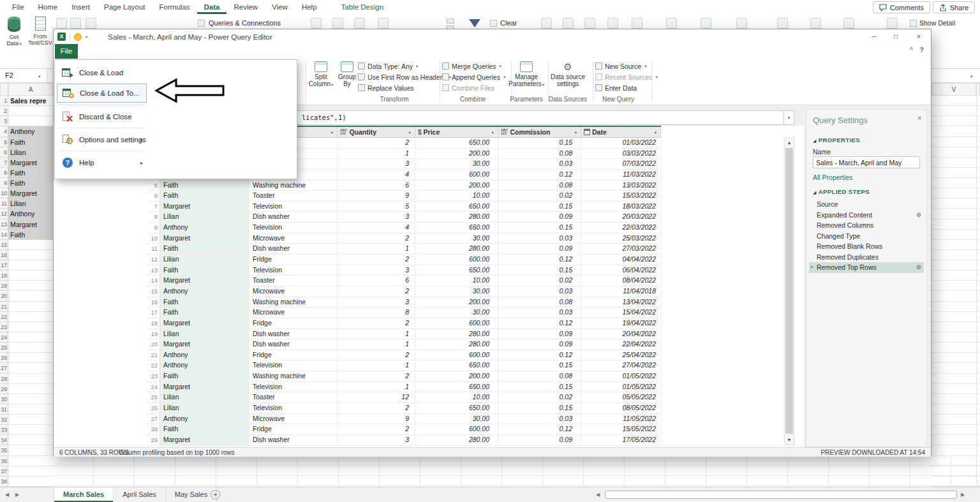 The width and height of the screenshot is (980, 502). I want to click on cell: Television, so click(293, 366).